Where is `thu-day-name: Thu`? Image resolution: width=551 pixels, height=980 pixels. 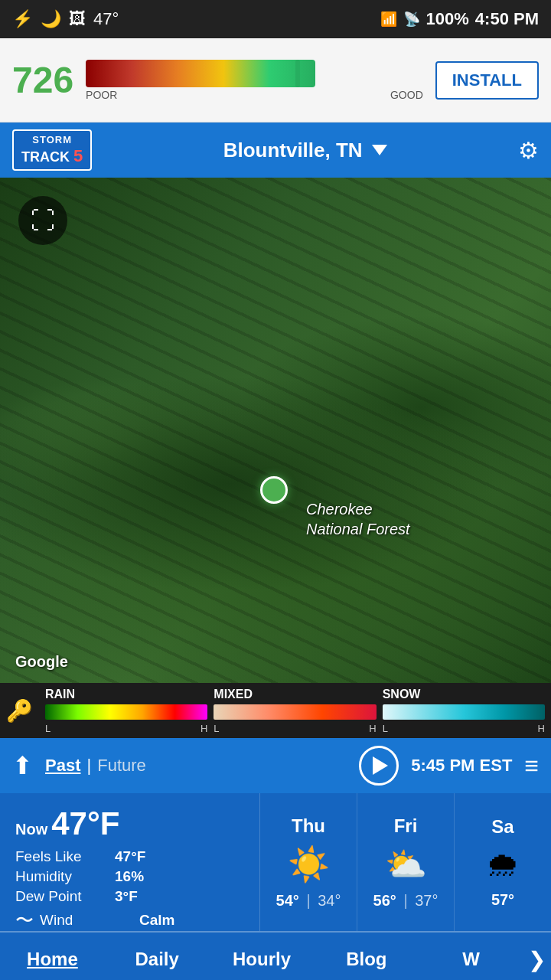 thu-day-name: Thu is located at coordinates (308, 826).